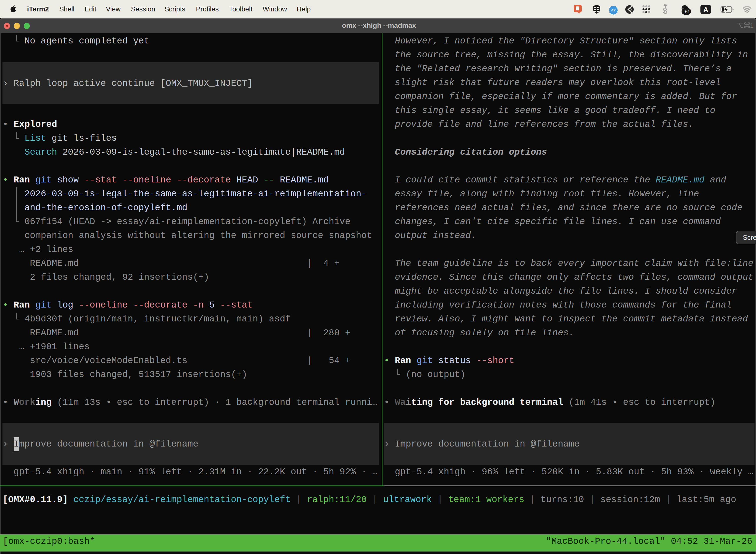  What do you see at coordinates (706, 10) in the screenshot?
I see `svg-text: A` at bounding box center [706, 10].